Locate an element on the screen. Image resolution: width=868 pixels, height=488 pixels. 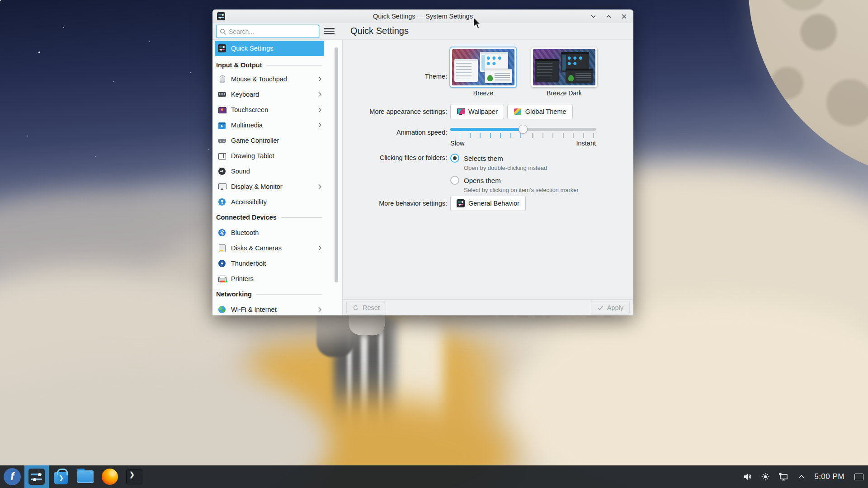
bluetooth-icon is located at coordinates (222, 233).